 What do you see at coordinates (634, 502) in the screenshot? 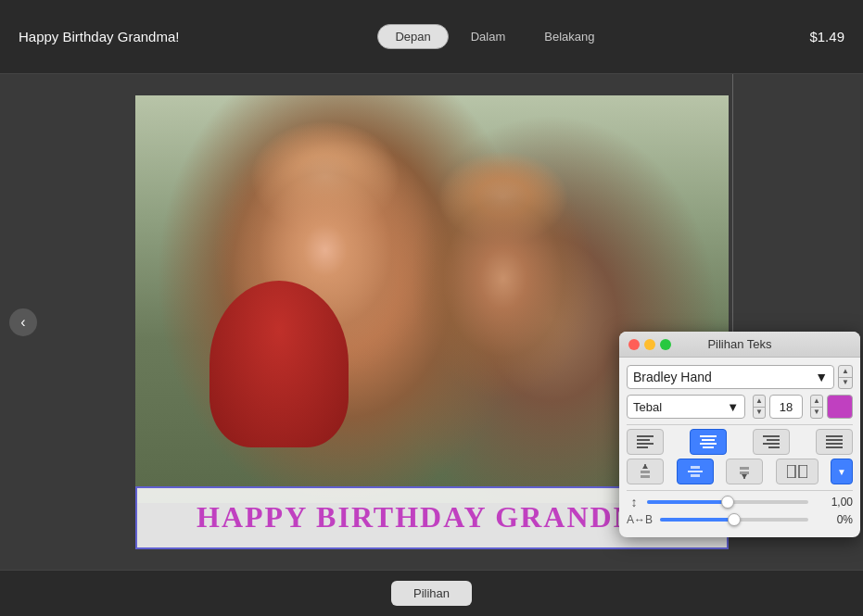
I see `line-spacing-icon: ↕` at bounding box center [634, 502].